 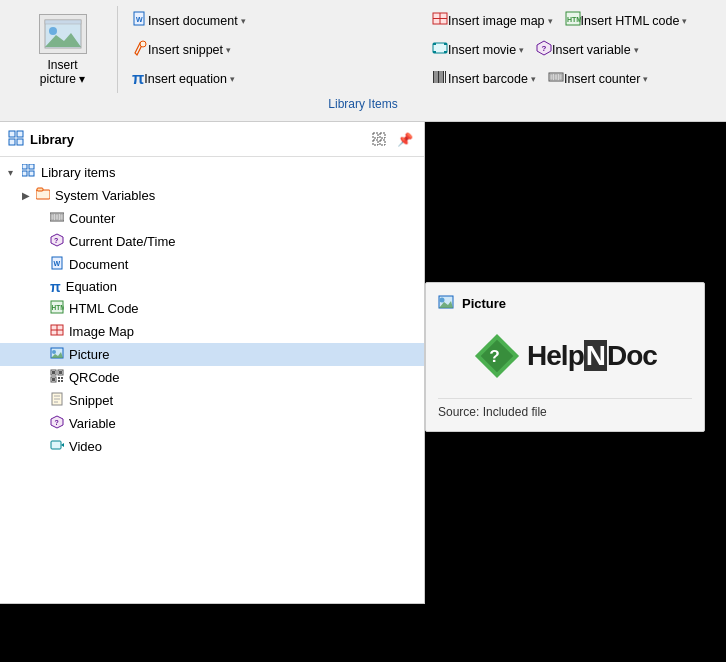 What do you see at coordinates (565, 356) in the screenshot?
I see `preview-image-area: ? HelpNDoc` at bounding box center [565, 356].